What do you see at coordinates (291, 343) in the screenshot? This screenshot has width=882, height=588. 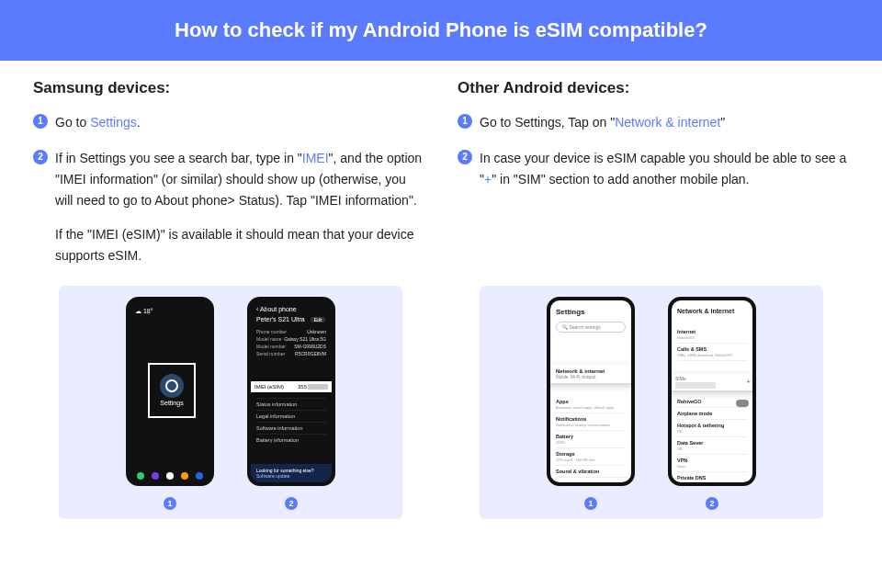 I see `device-info-rows: Phone numberUnknownModel nameGalaxy S21 …` at bounding box center [291, 343].